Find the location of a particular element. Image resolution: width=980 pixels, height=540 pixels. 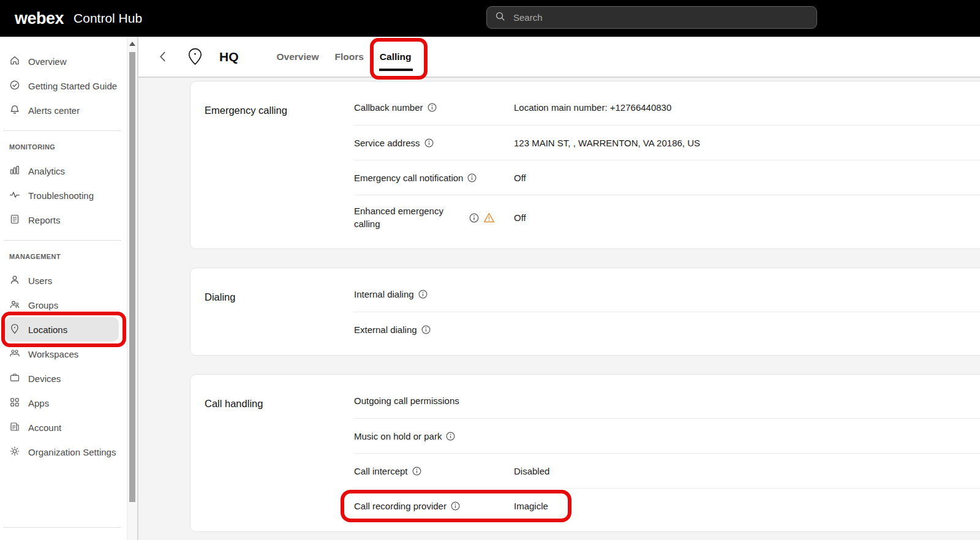

row-label: Internal dialing is located at coordinates (434, 294).